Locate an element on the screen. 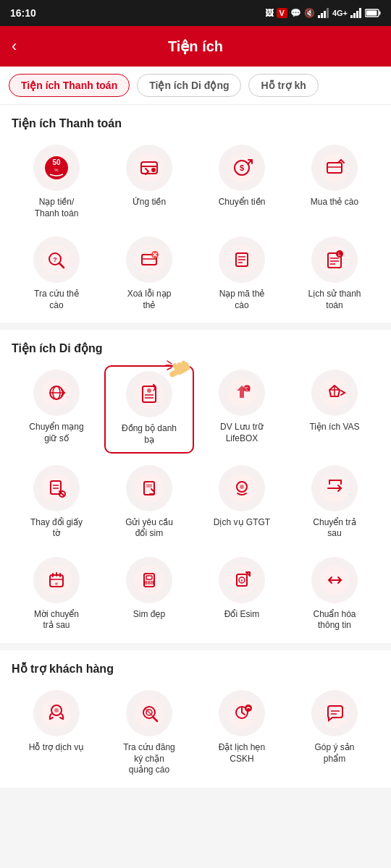  item-lich-su: L Lịch sử thanhtoán is located at coordinates (335, 275).